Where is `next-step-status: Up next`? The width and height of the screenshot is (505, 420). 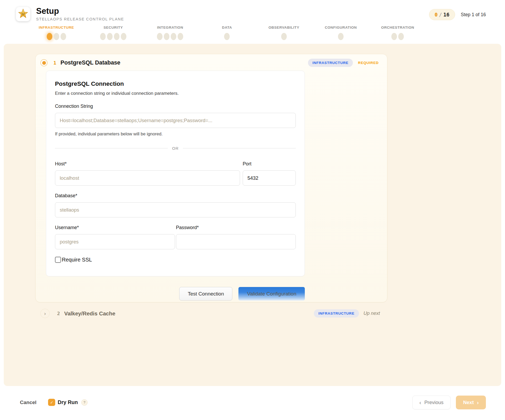
next-step-status: Up next is located at coordinates (372, 313).